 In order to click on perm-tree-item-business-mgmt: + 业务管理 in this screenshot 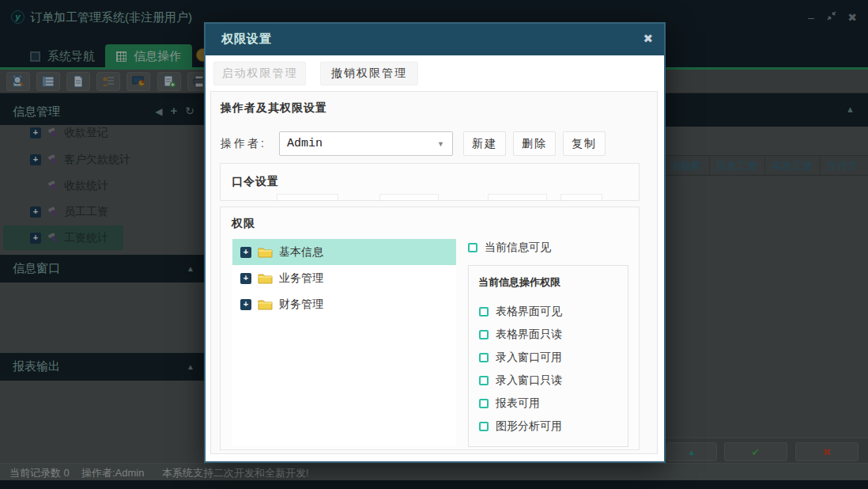, I will do `click(345, 279)`.